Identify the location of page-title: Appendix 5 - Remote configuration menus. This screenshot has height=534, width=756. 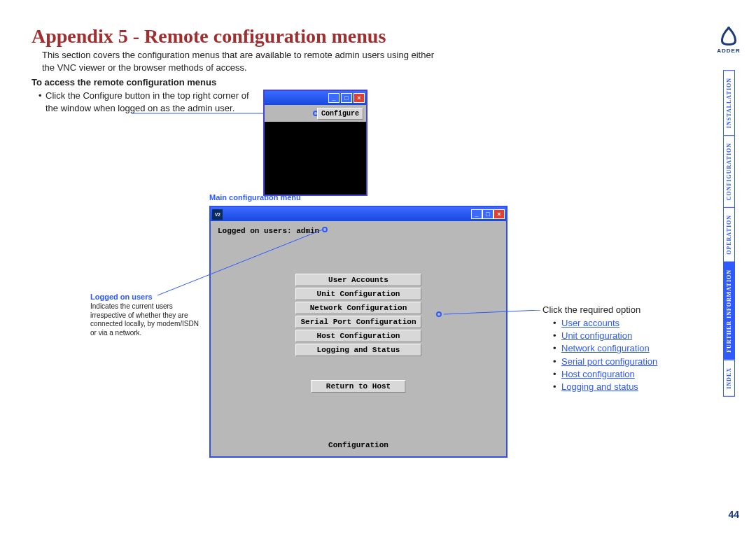
(209, 36).